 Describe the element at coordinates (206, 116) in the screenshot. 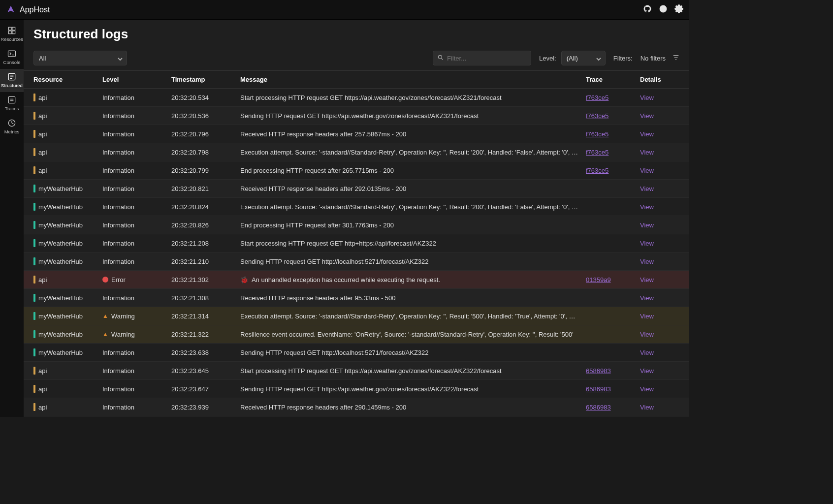

I see `timestamp: 20:32:20.536` at that location.